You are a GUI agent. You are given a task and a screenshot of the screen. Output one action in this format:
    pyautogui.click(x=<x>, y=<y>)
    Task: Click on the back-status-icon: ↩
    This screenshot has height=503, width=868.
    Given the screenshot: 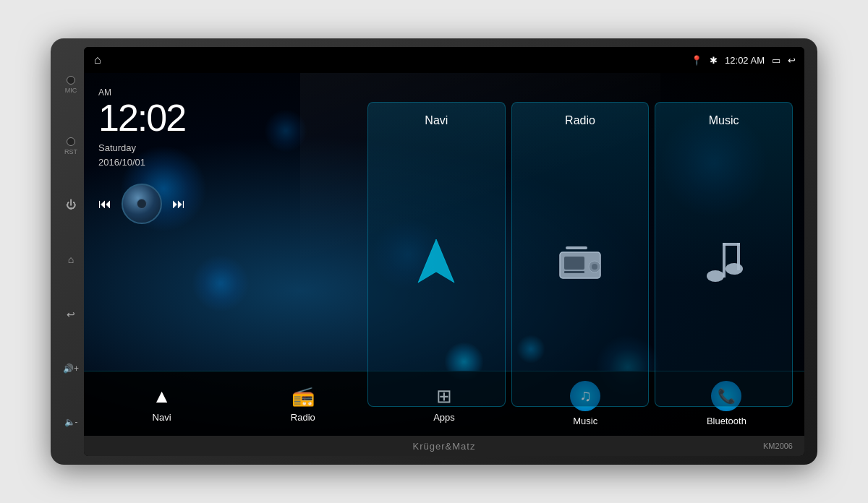 What is the action you would take?
    pyautogui.click(x=791, y=61)
    